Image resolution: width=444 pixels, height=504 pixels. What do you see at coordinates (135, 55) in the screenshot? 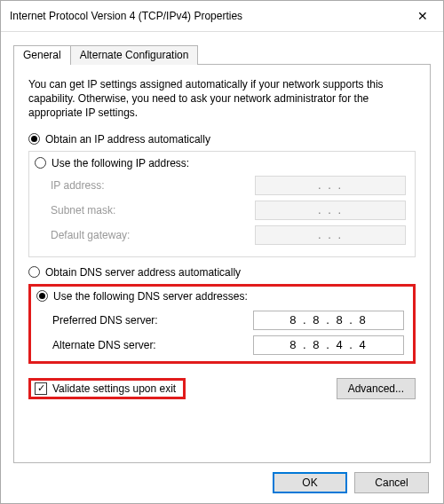
I see `tab-alternate-configuration: Alternate Configuration` at bounding box center [135, 55].